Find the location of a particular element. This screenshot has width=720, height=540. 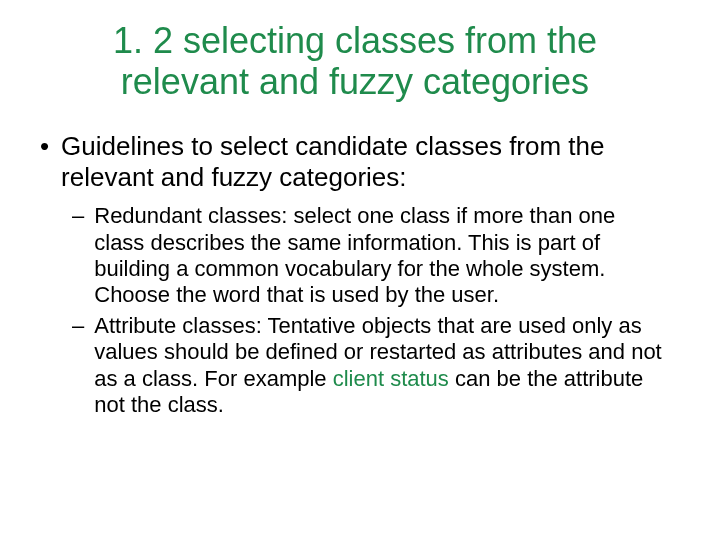

sub-prefix: Attribute classes: is located at coordinates (180, 326).